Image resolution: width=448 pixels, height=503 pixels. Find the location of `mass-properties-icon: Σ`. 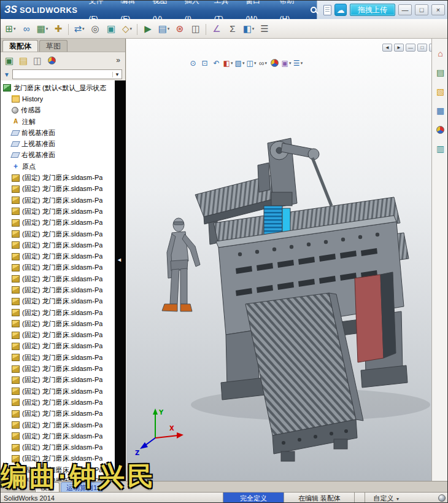

mass-properties-icon: Σ is located at coordinates (233, 29).